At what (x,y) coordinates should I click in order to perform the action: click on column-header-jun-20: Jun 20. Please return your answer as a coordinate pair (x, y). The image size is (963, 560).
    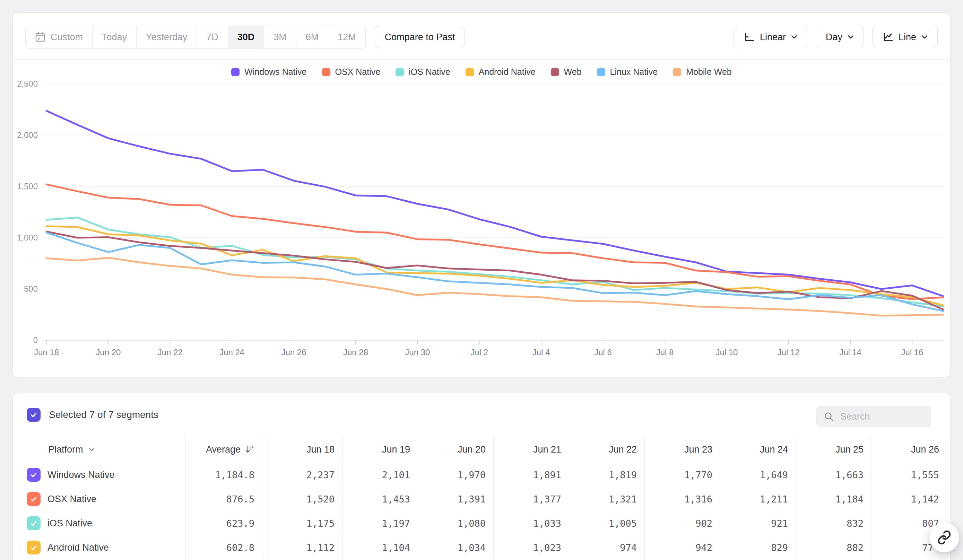
    Looking at the image, I should click on (456, 449).